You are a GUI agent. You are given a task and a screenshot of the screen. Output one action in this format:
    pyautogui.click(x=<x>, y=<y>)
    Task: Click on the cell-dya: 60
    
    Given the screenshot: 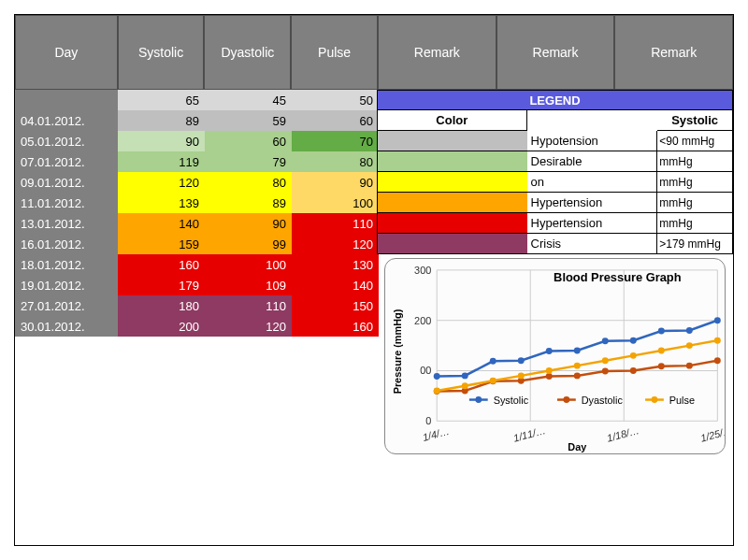 What is the action you would take?
    pyautogui.click(x=249, y=141)
    